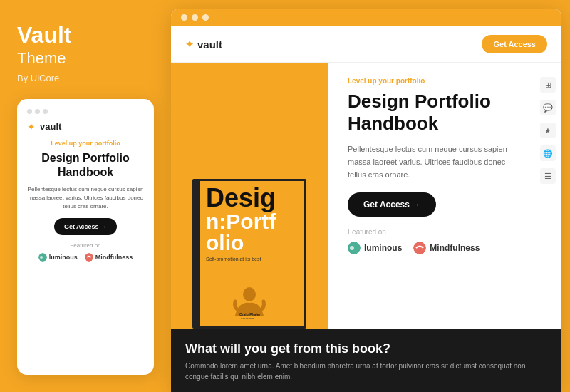 The width and height of the screenshot is (570, 392). Describe the element at coordinates (366, 371) in the screenshot. I see `bottom-body: Commodo lorem amet urna. Amet bibendum p…` at that location.